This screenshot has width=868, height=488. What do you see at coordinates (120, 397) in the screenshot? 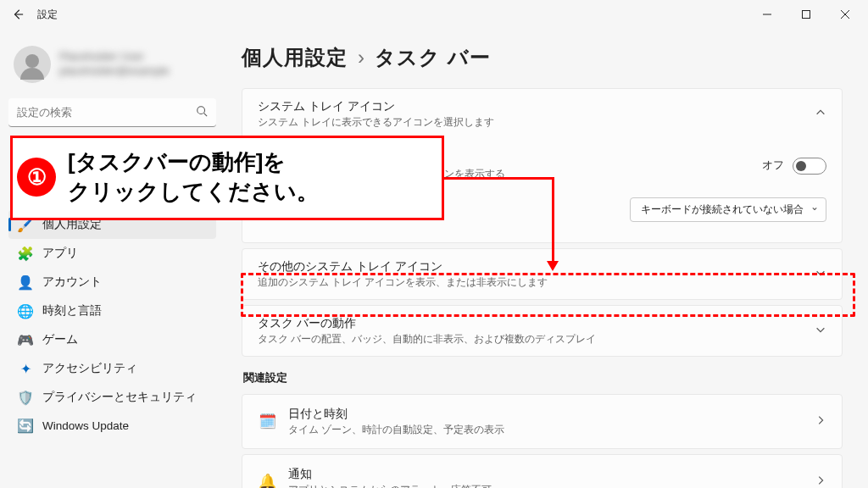
I see `nav-label: プライバシーとセキュリティ` at bounding box center [120, 397].